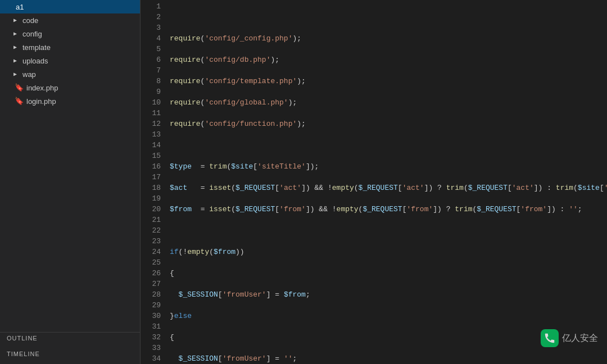 Image resolution: width=607 pixels, height=364 pixels. I want to click on code-line-13: {, so click(388, 273).